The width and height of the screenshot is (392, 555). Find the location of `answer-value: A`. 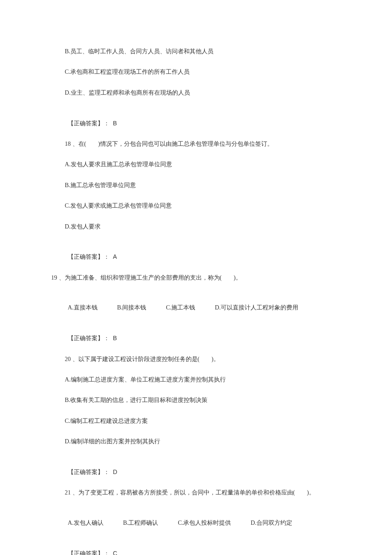

answer-value: A is located at coordinates (115, 257).